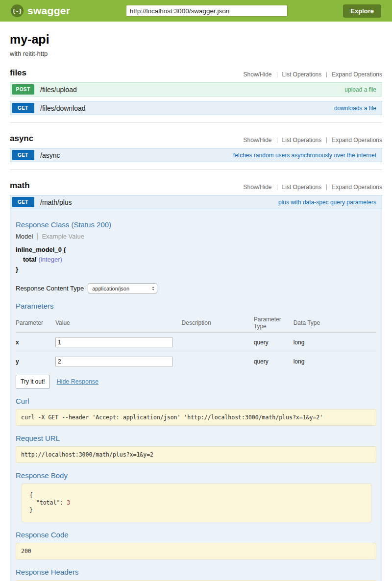 This screenshot has height=581, width=392. What do you see at coordinates (196, 45) in the screenshot?
I see `api-info: my-api with reitit-http` at bounding box center [196, 45].